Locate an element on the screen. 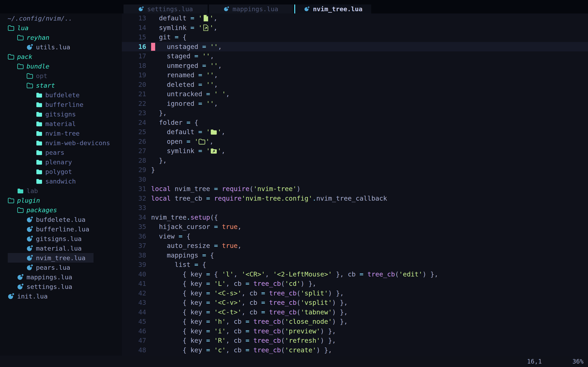  code-line-13: 13 default = '', is located at coordinates (355, 18).